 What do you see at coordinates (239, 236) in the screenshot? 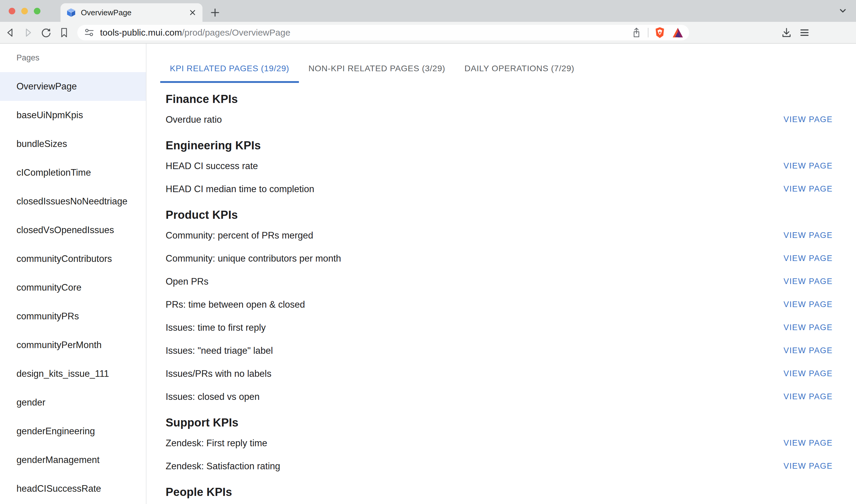
I see `kpi-label: Community: percent of PRs merged` at bounding box center [239, 236].